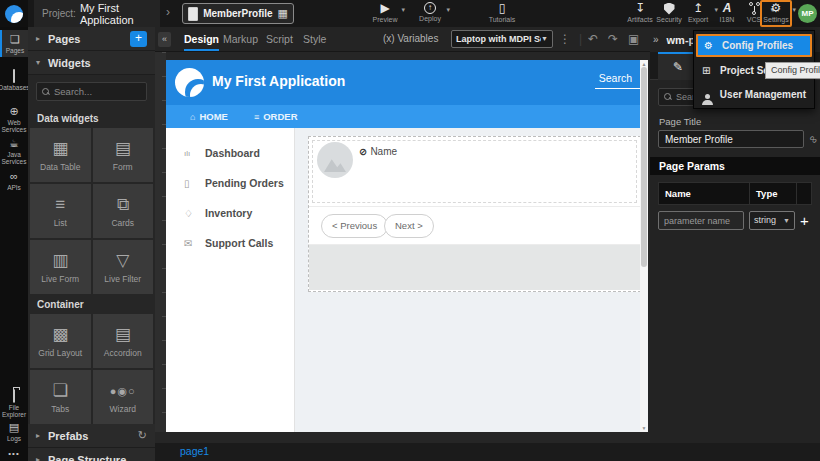  I want to click on list-item-card: ⊘ Name, so click(474, 172).